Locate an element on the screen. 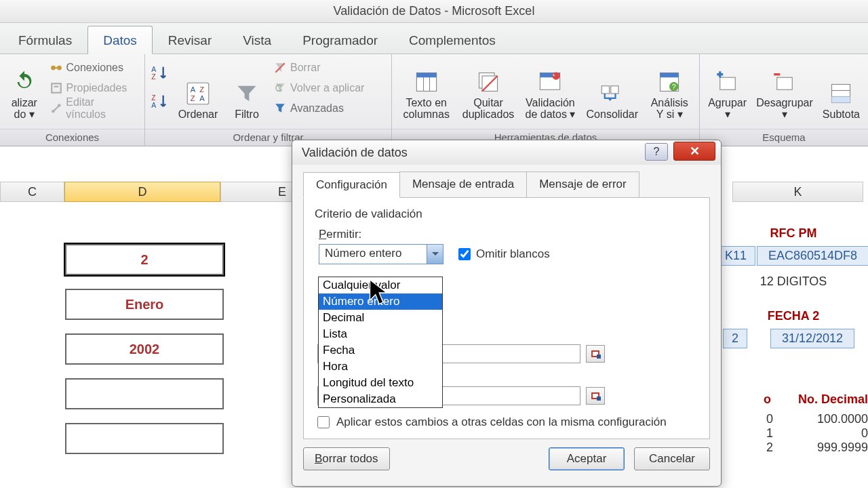  agrupar-button: Agrupar ▾ is located at coordinates (727, 90).